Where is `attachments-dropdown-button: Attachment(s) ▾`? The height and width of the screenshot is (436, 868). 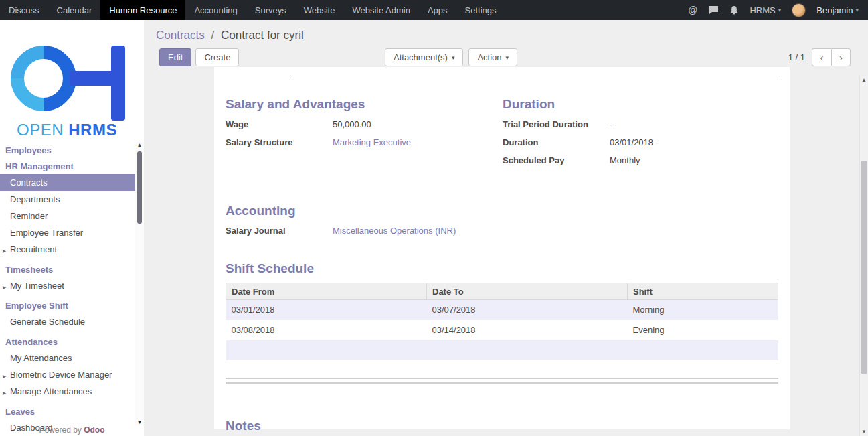 attachments-dropdown-button: Attachment(s) ▾ is located at coordinates (424, 58).